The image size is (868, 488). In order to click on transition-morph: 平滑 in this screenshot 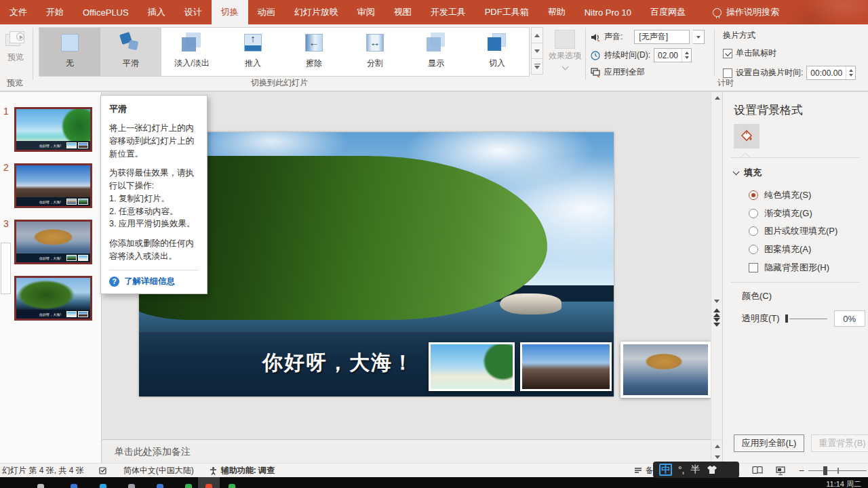, I will do `click(131, 52)`.